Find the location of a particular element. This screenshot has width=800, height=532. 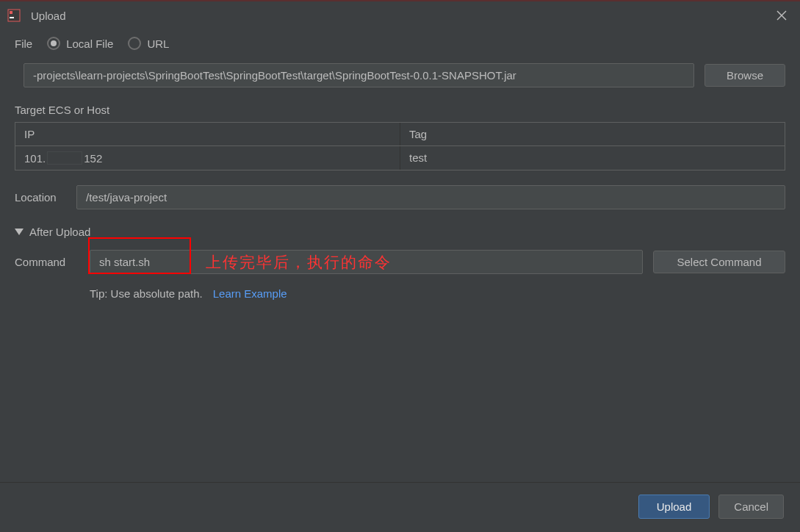

table-header-row: IP Tag is located at coordinates (400, 134).